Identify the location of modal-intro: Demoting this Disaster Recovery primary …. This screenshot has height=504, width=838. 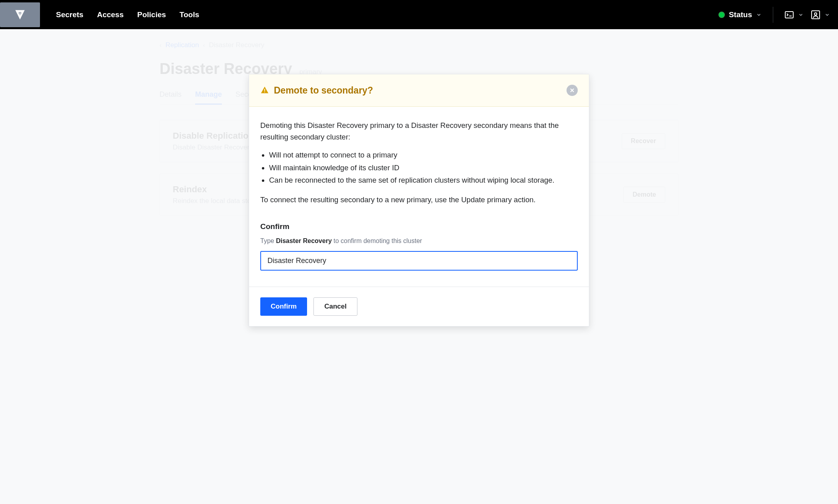
(419, 131).